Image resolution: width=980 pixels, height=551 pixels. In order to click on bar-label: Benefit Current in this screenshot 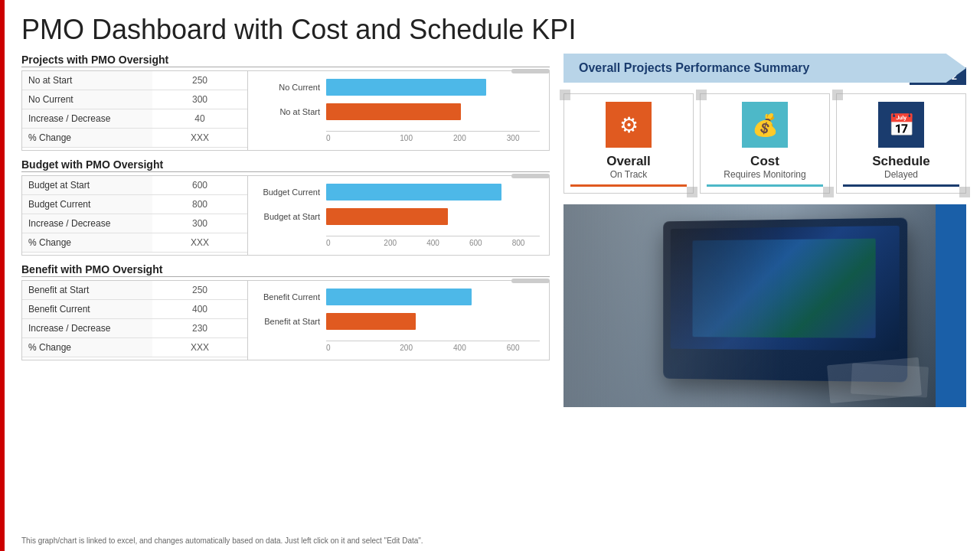, I will do `click(292, 297)`.